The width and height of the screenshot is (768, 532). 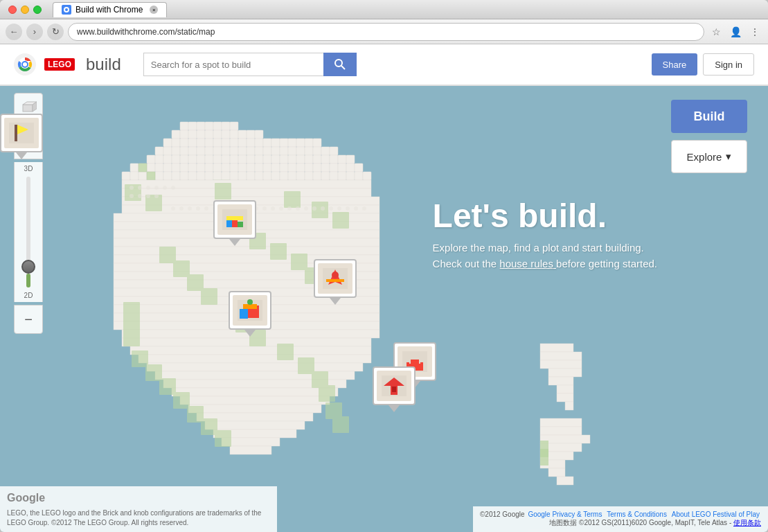 I want to click on about-link: About LEGO Festival of Play, so click(x=716, y=514).